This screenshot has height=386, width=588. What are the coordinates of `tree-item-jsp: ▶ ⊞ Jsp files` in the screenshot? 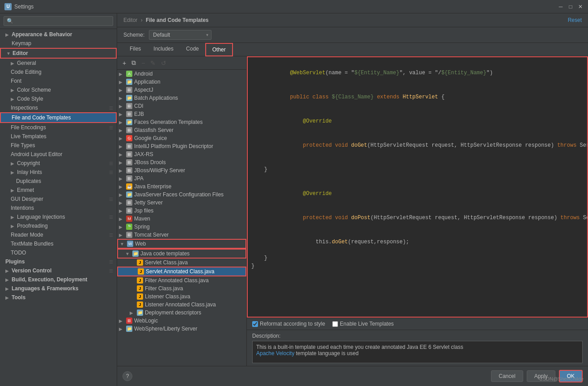 It's located at (182, 211).